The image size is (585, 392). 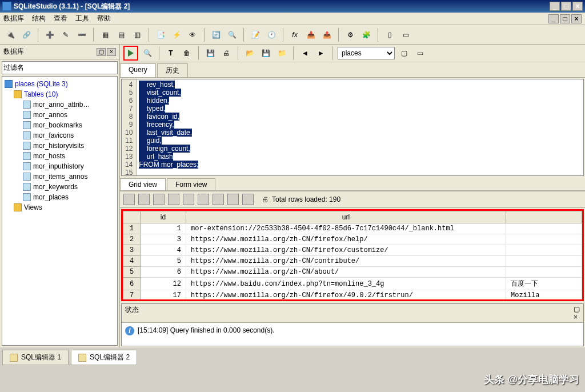 What do you see at coordinates (544, 217) in the screenshot?
I see `column-header-extra` at bounding box center [544, 217].